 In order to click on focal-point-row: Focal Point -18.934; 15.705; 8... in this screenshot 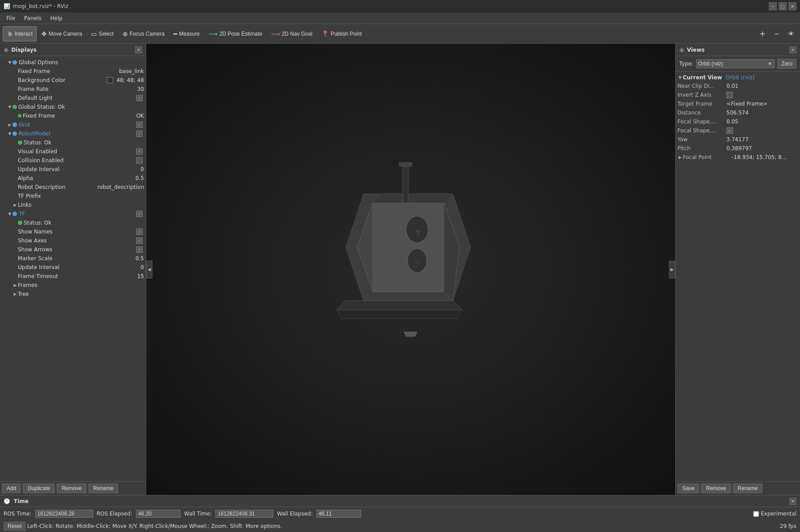, I will do `click(738, 157)`.